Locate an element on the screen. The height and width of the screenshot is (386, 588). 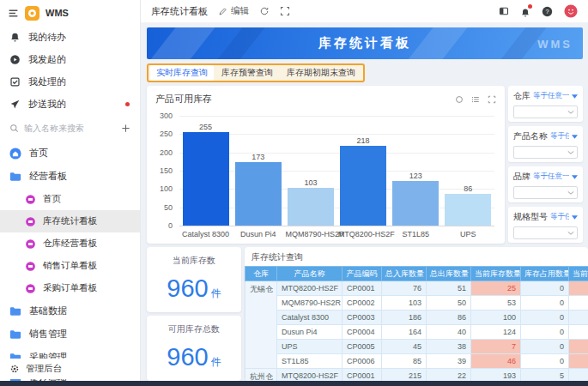
sidebar-item-sales-mgmt: 销售管理 is located at coordinates (70, 335).